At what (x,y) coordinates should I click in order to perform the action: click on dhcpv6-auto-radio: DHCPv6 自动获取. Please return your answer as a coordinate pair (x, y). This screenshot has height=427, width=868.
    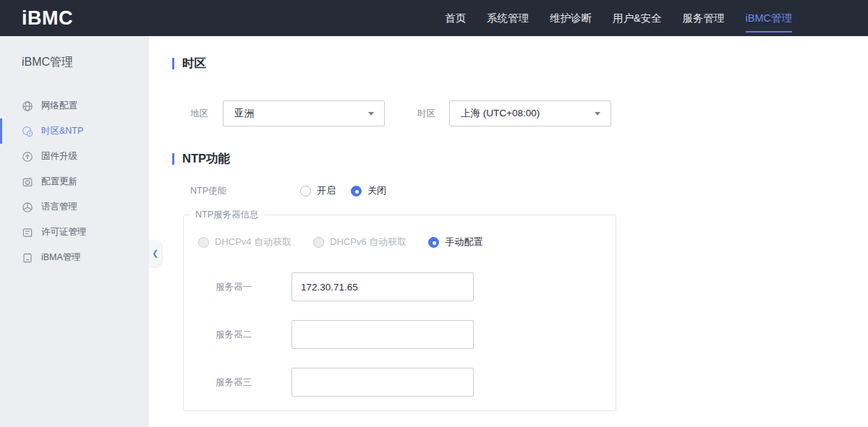
    Looking at the image, I should click on (360, 242).